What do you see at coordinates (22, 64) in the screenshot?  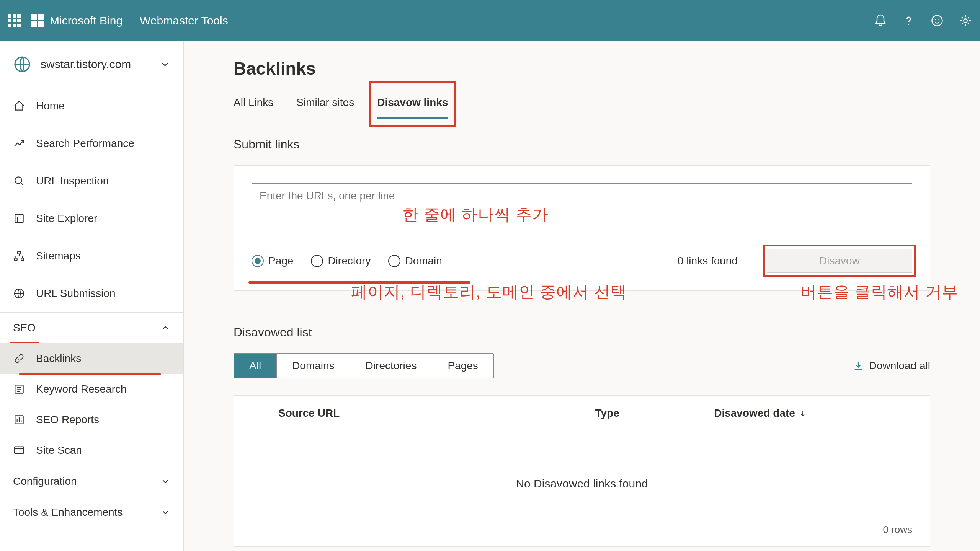 I see `globe-icon` at bounding box center [22, 64].